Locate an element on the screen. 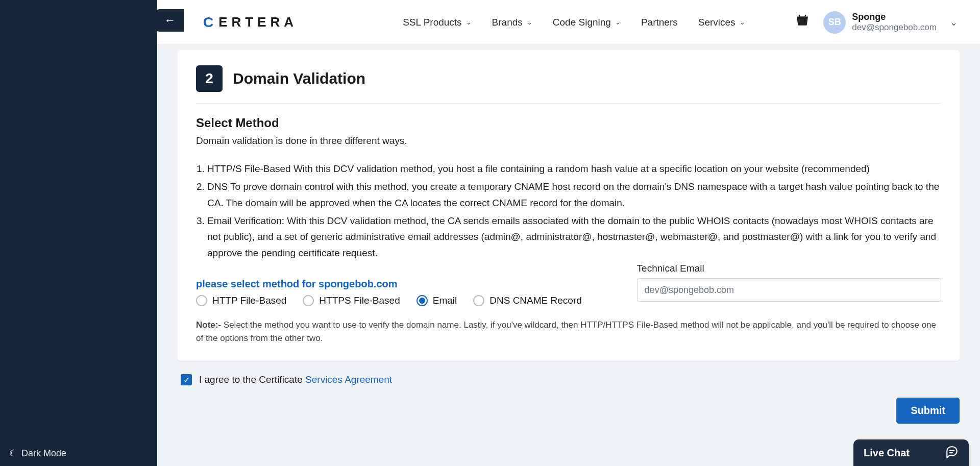 This screenshot has width=980, height=466. arrow-left-icon: ← is located at coordinates (170, 20).